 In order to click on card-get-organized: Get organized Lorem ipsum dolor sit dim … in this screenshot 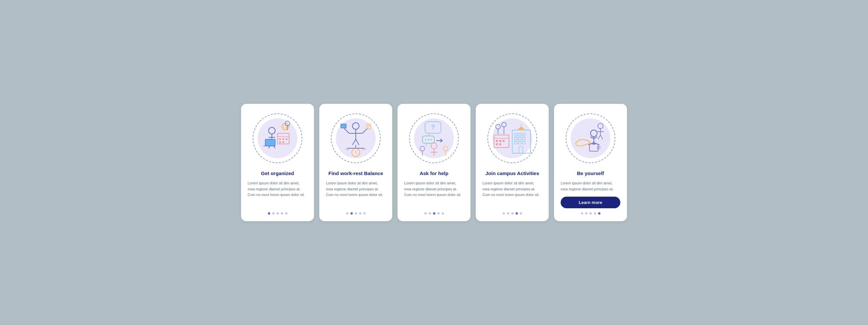, I will do `click(278, 162)`.